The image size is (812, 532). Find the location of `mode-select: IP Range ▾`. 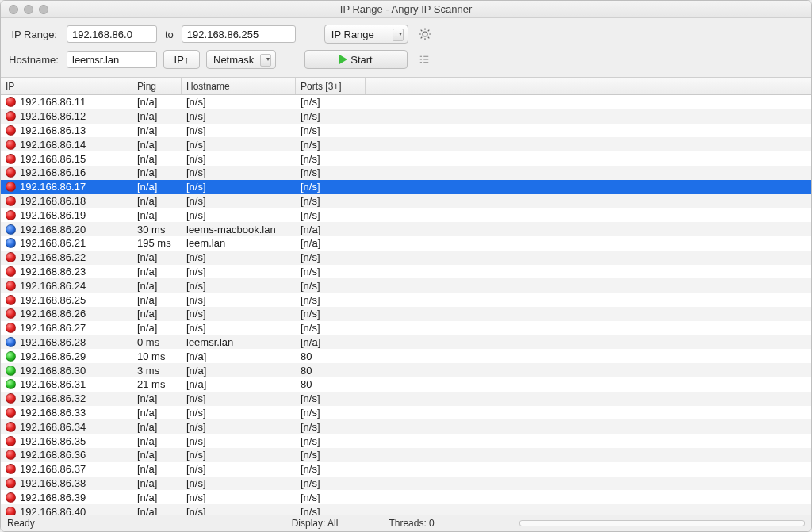

mode-select: IP Range ▾ is located at coordinates (366, 34).